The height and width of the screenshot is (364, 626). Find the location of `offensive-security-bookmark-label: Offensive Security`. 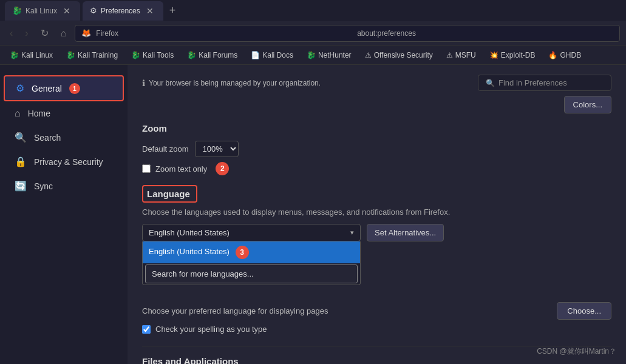

offensive-security-bookmark-label: Offensive Security is located at coordinates (403, 55).